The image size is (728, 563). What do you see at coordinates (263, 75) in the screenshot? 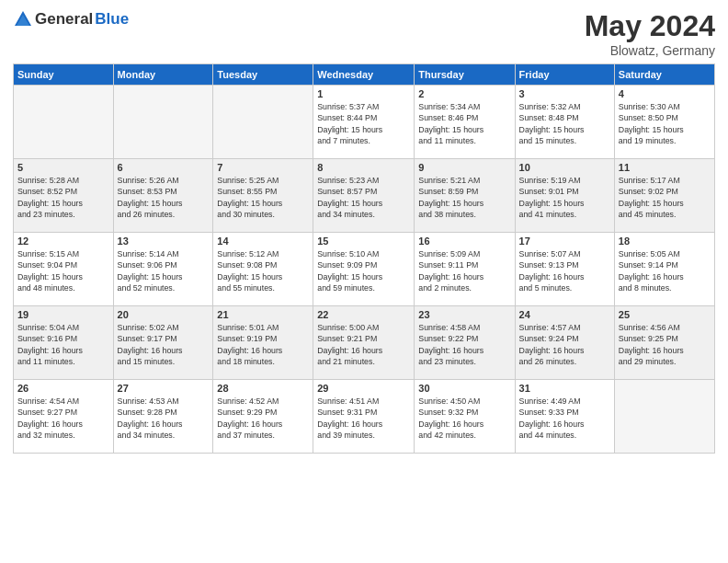
I see `header-tuesday: Tuesday` at bounding box center [263, 75].